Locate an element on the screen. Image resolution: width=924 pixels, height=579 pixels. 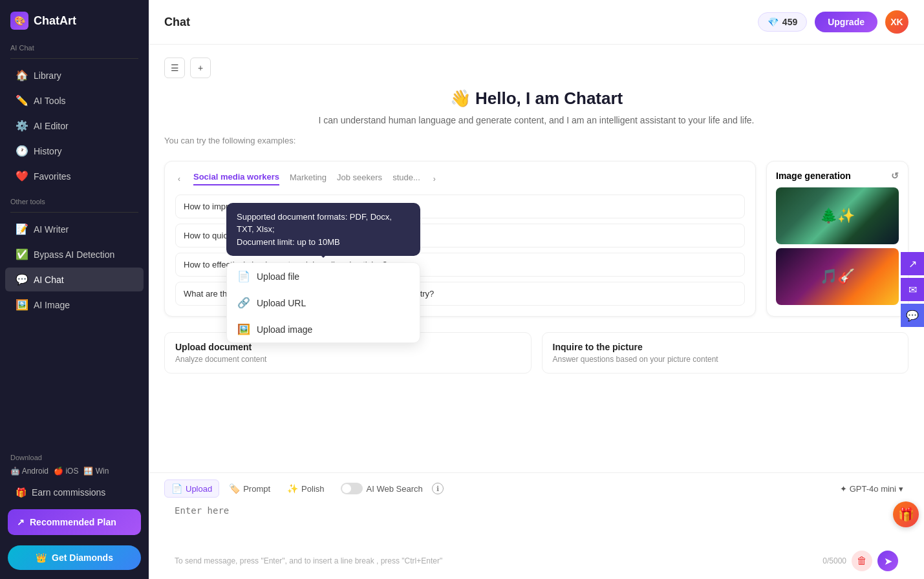
polish-tab: ✨ Polish is located at coordinates (305, 489).